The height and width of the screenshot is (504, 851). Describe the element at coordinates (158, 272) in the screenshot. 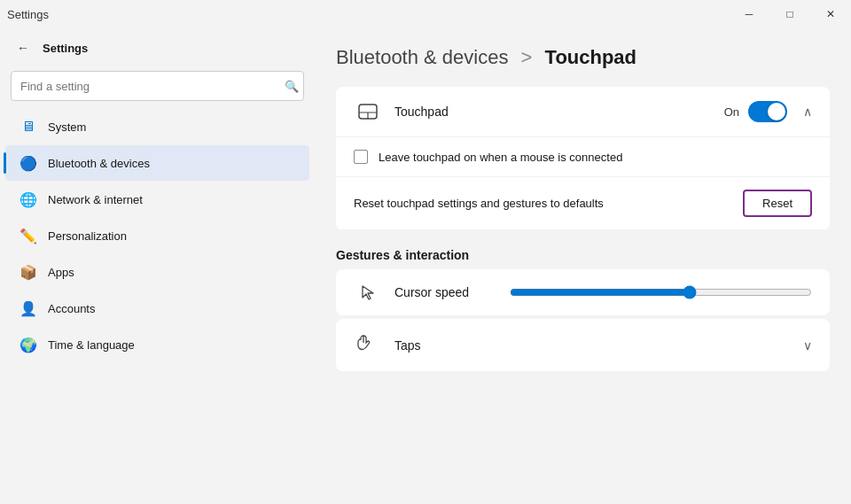

I see `sidebar-item-apps: 📦 Apps` at that location.